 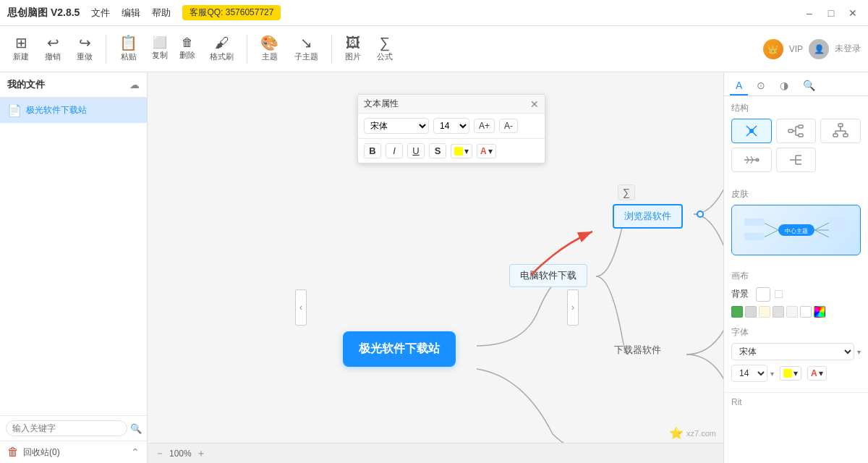 What do you see at coordinates (269, 49) in the screenshot?
I see `theme-button: 🎨 主题` at bounding box center [269, 49].